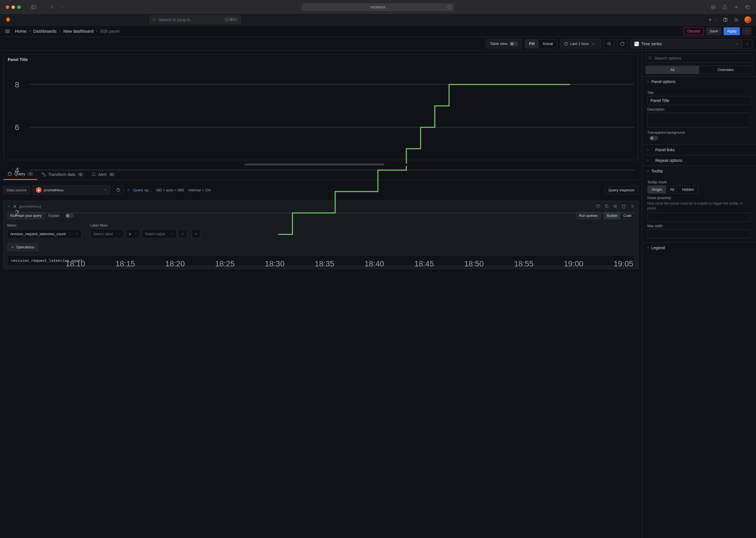 The height and width of the screenshot is (538, 756). I want to click on crumb-home: Home, so click(21, 31).